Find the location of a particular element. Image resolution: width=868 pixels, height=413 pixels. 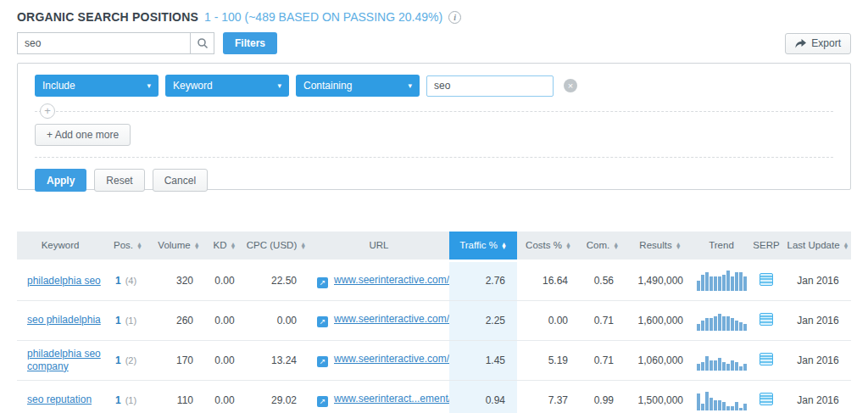

results-cell: 1,500,000 is located at coordinates (660, 397).